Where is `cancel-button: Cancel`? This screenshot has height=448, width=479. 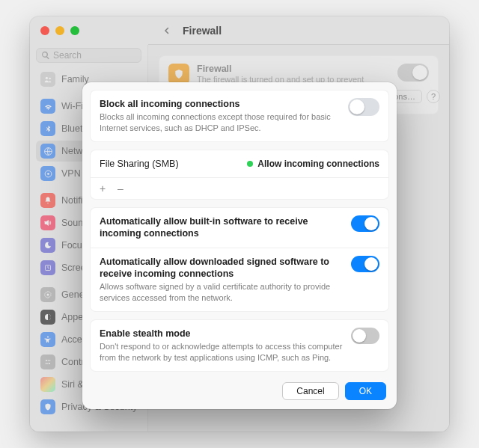 cancel-button: Cancel is located at coordinates (310, 391).